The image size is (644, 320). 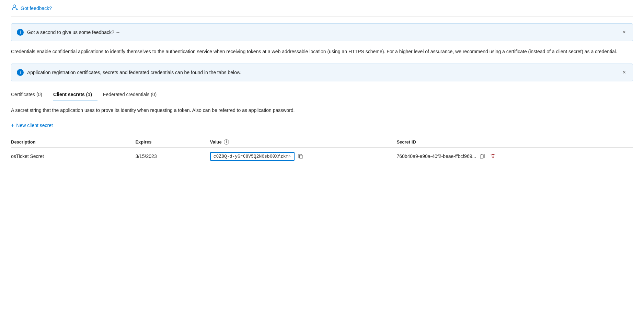 I want to click on info-icon-1: i, so click(x=20, y=32).